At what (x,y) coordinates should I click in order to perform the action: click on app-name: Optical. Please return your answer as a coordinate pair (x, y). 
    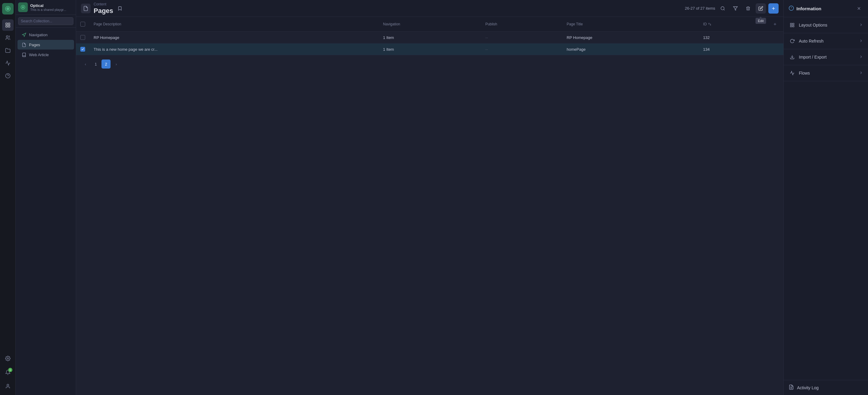
    Looking at the image, I should click on (52, 5).